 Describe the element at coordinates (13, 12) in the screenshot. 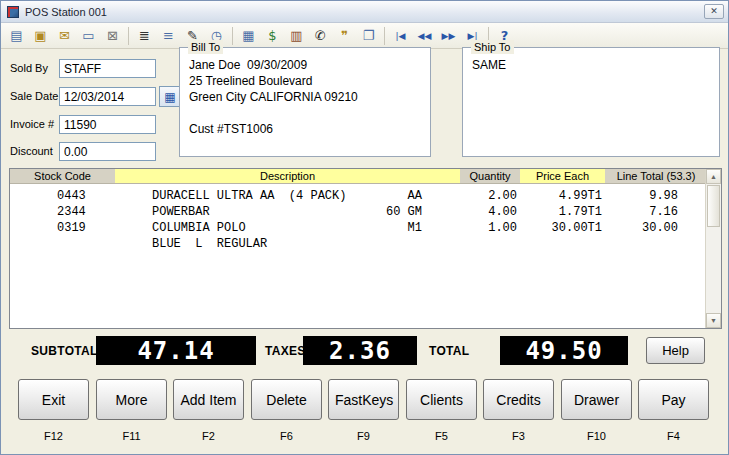

I see `app-icon` at that location.